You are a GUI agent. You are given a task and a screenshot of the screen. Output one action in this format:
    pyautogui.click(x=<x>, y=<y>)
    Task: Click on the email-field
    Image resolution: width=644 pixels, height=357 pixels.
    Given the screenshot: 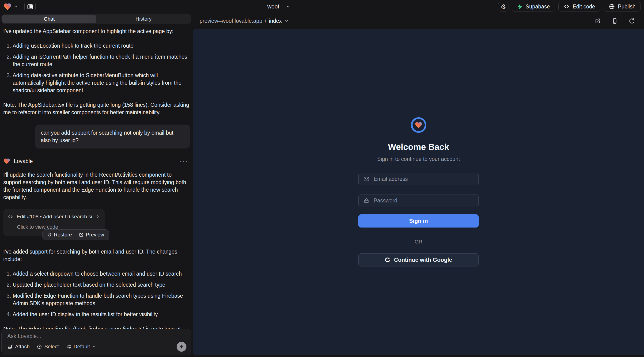 What is the action you would take?
    pyautogui.click(x=418, y=179)
    